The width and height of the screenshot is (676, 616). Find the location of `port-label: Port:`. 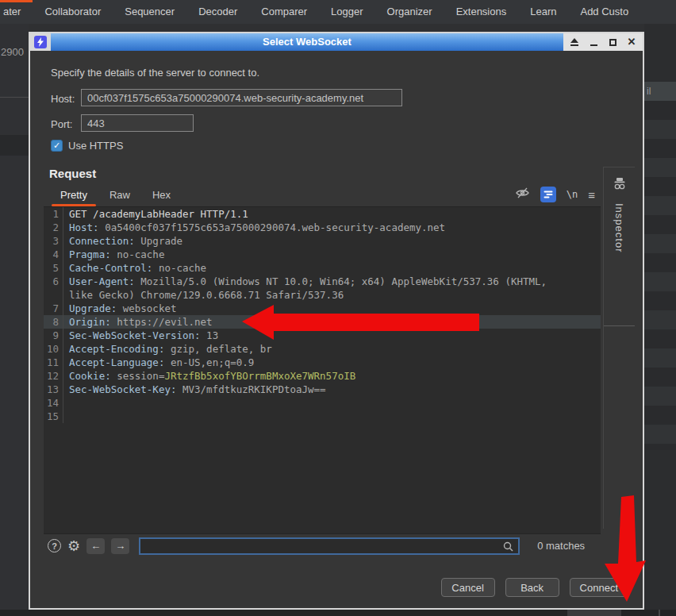

port-label: Port: is located at coordinates (62, 124).